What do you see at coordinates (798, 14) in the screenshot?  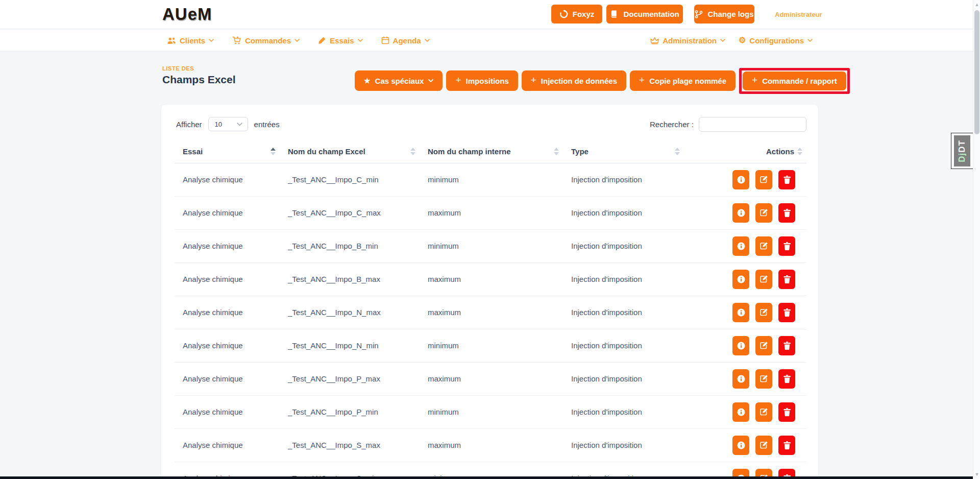 I see `user-role-badge: Administrateur` at bounding box center [798, 14].